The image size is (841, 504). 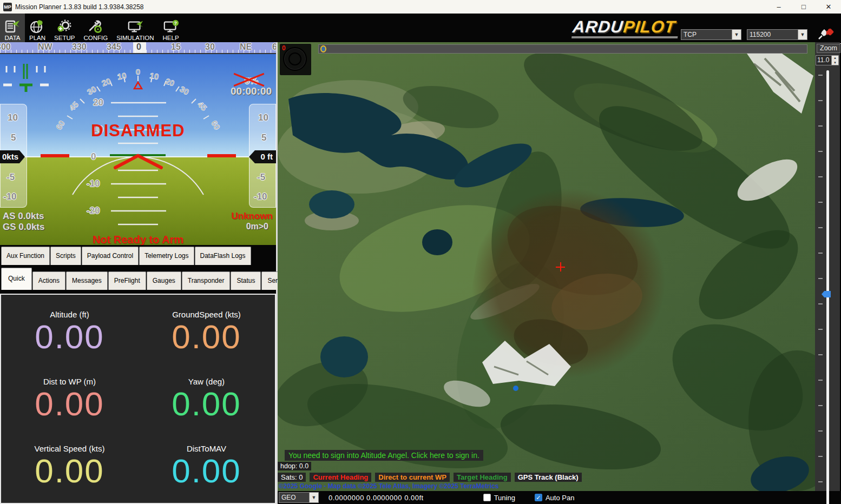 What do you see at coordinates (64, 28) in the screenshot?
I see `nav-setup: SETUP` at bounding box center [64, 28].